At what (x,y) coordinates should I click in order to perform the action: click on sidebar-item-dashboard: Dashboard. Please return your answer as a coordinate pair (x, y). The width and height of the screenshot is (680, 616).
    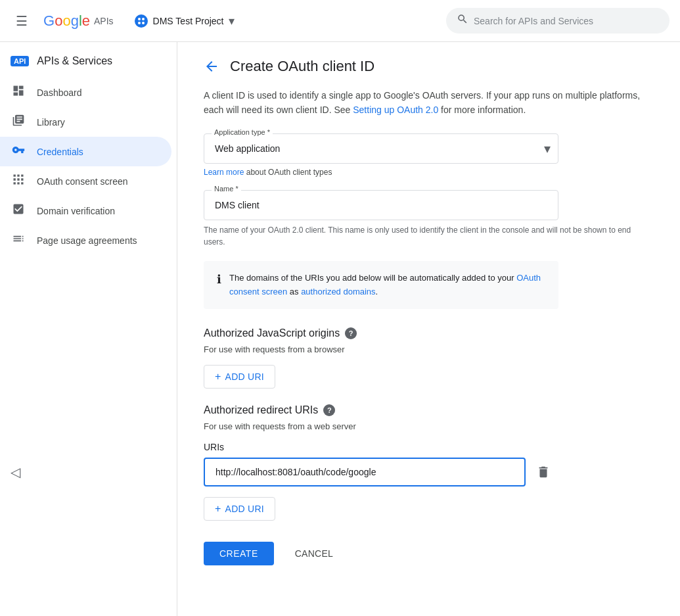
    Looking at the image, I should click on (85, 92).